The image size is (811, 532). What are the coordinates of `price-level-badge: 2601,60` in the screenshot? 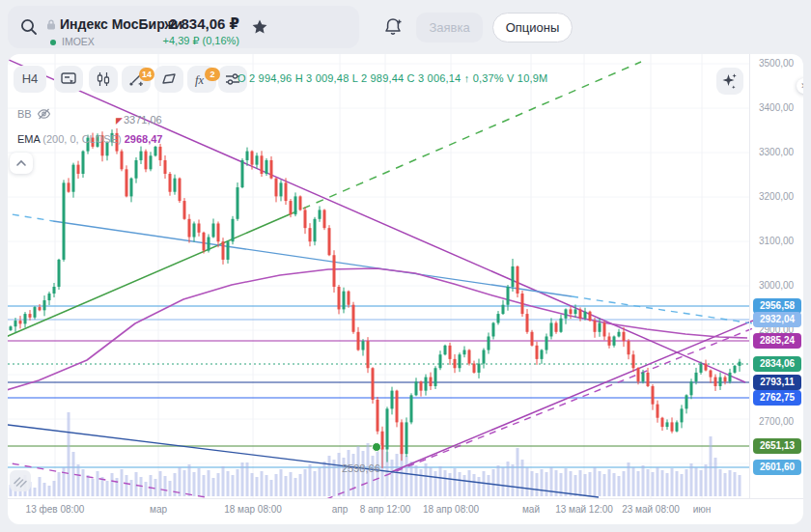 It's located at (777, 467).